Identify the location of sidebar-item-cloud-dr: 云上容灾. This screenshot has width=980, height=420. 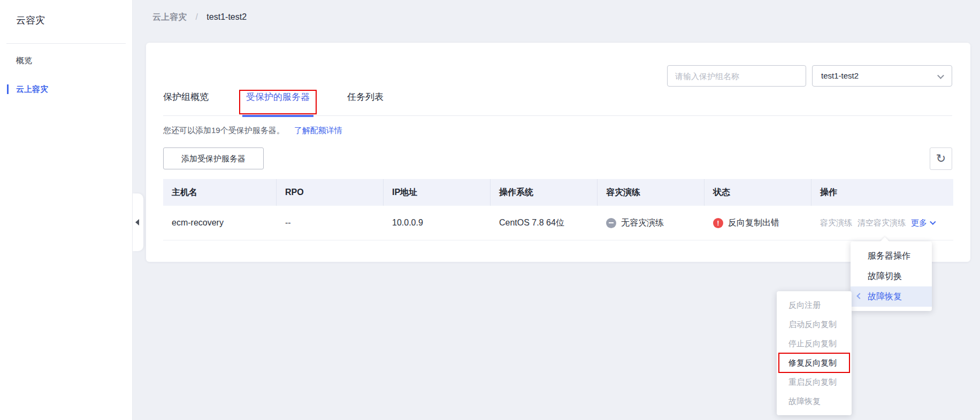
(66, 89).